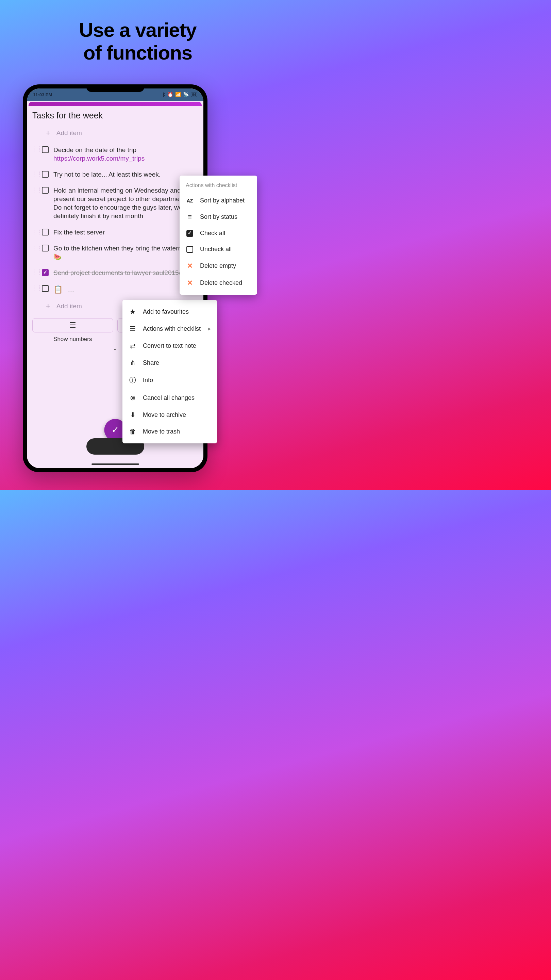 The image size is (551, 980). Describe the element at coordinates (218, 283) in the screenshot. I see `submenu-delete-checked: ✕ Delete checked` at that location.